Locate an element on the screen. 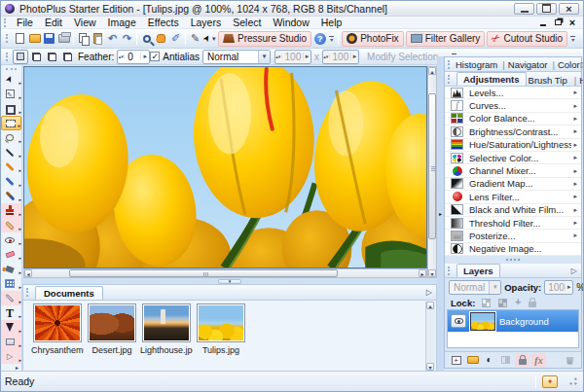 Image resolution: width=584 pixels, height=392 pixels. cursor-tool-button: ➤▾ is located at coordinates (210, 39).